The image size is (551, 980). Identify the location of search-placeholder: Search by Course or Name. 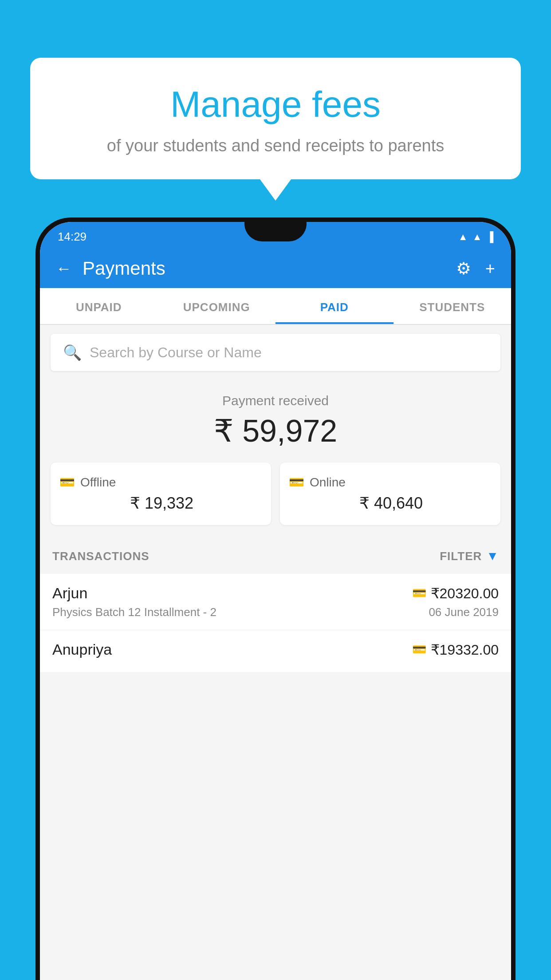
(176, 352).